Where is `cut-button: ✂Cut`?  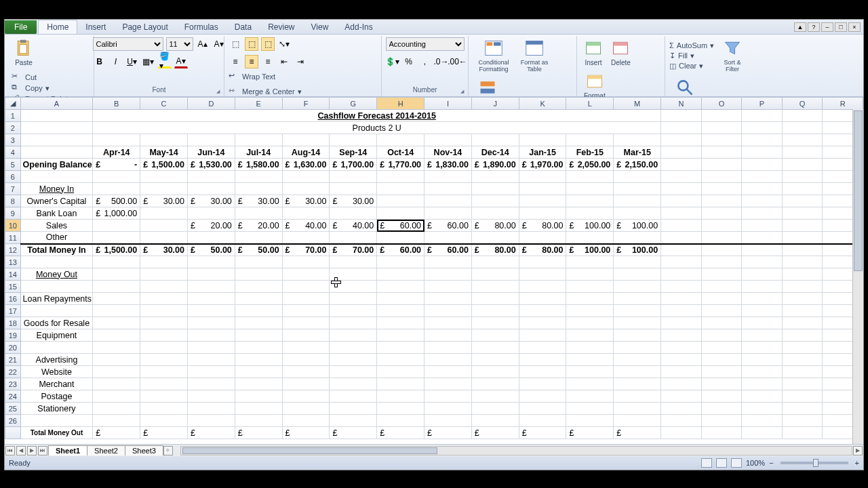
cut-button: ✂Cut is located at coordinates (43, 77).